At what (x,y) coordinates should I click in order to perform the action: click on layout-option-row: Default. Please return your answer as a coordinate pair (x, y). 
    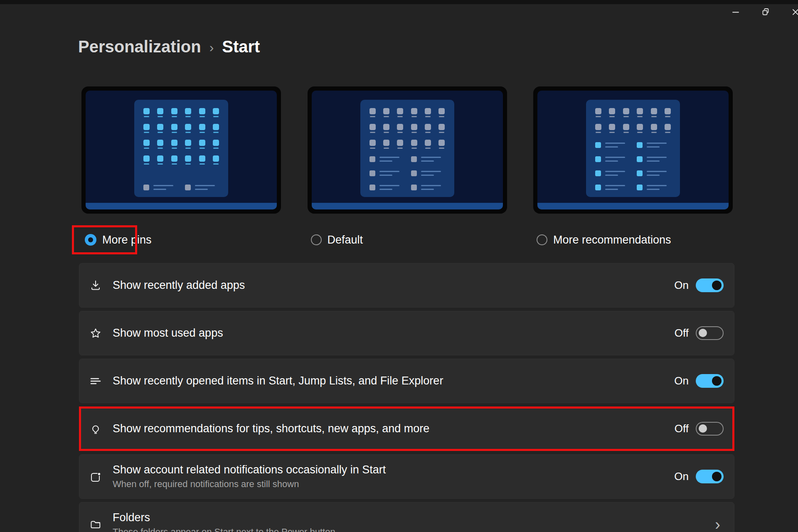
    Looking at the image, I should click on (409, 240).